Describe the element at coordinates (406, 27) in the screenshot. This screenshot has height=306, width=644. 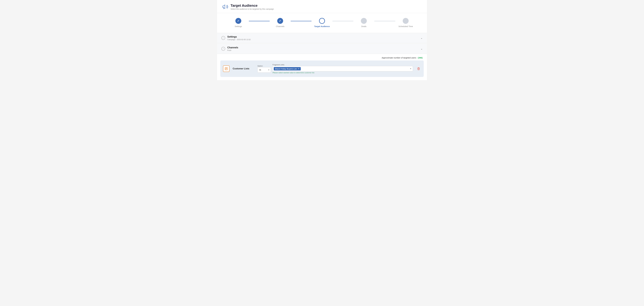
I see `step-scheduled-time-label: Scheduled Time` at that location.